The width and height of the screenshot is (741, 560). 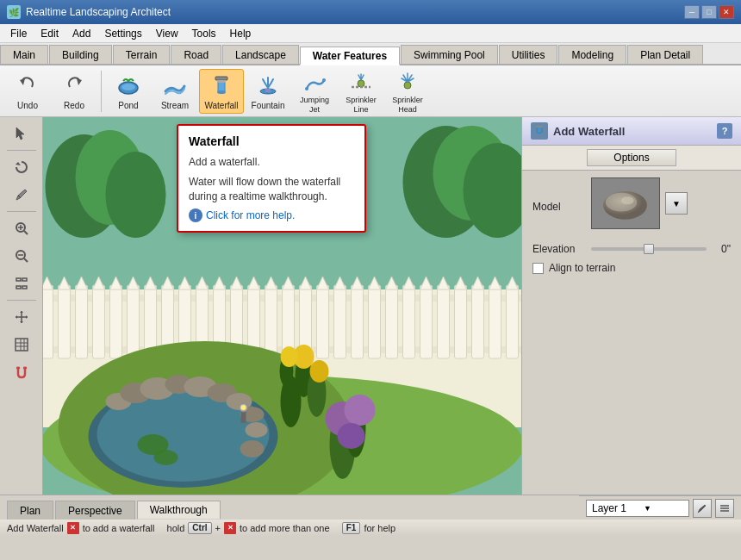 I want to click on tab-perspective: Perspective, so click(x=95, y=510).